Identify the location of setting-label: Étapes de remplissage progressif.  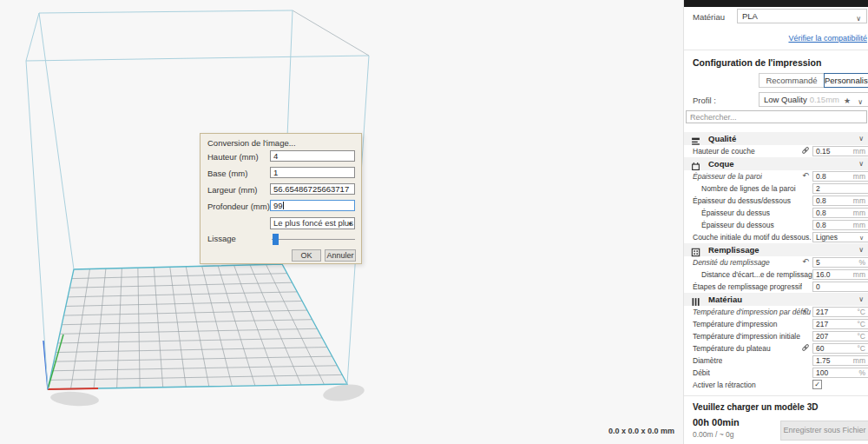
(747, 287).